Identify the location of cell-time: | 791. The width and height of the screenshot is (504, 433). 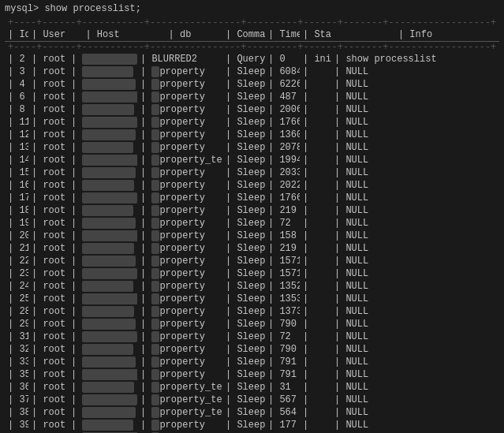
(282, 362).